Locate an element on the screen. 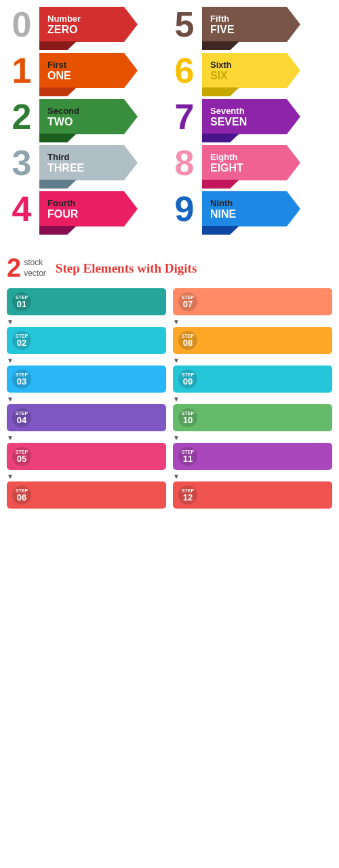 This screenshot has height=868, width=339. arrow-text-9: Ninth NINE is located at coordinates (223, 209).